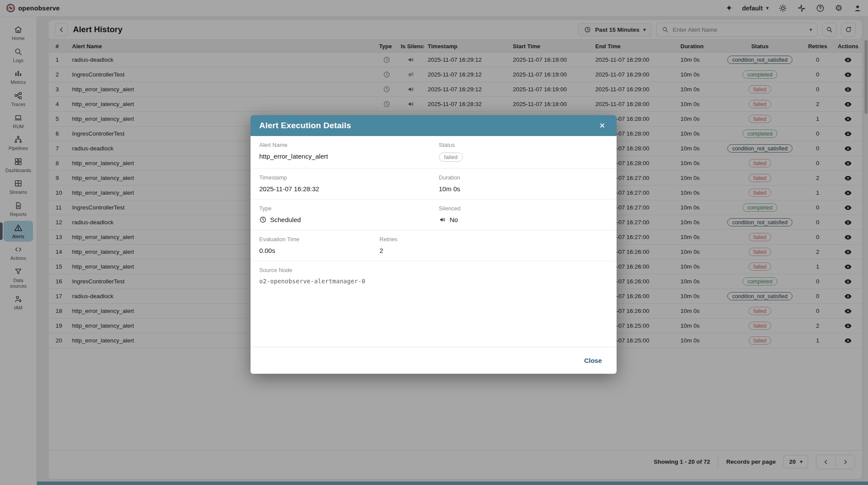 Image resolution: width=868 pixels, height=485 pixels. What do you see at coordinates (349, 209) in the screenshot?
I see `type-label: Type` at bounding box center [349, 209].